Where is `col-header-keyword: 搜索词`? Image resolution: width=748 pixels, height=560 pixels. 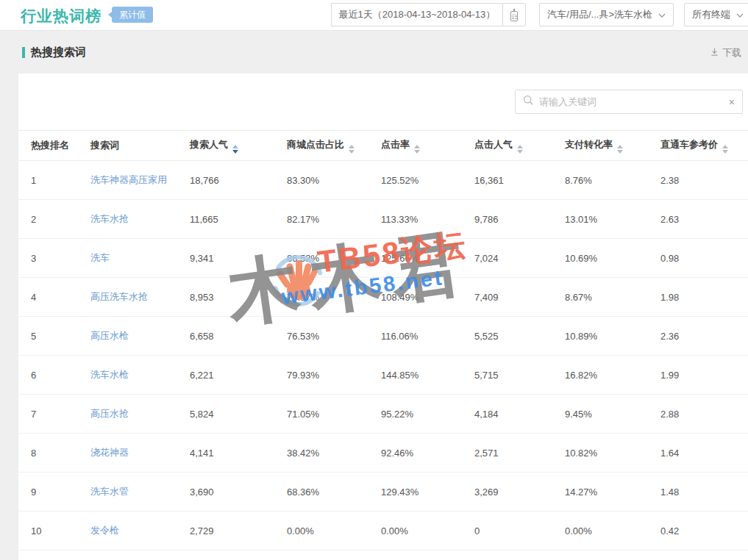
col-header-keyword: 搜索词 is located at coordinates (140, 146).